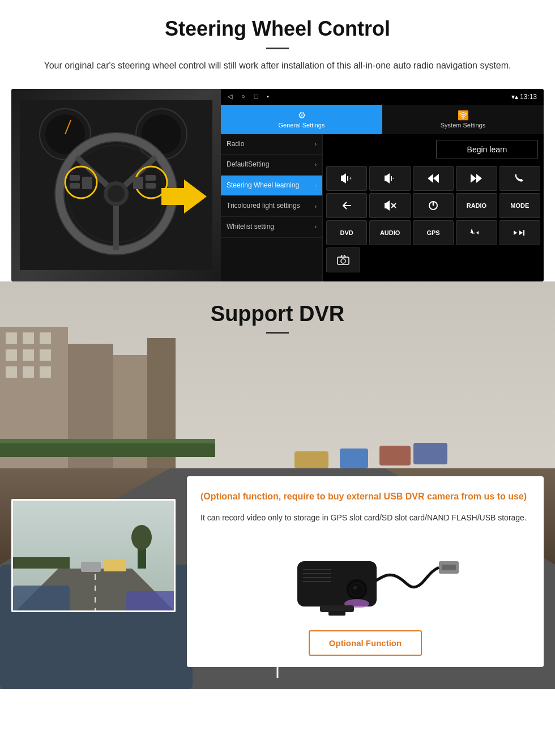 The image size is (555, 756). Describe the element at coordinates (520, 233) in the screenshot. I see `skip-next-btn` at that location.